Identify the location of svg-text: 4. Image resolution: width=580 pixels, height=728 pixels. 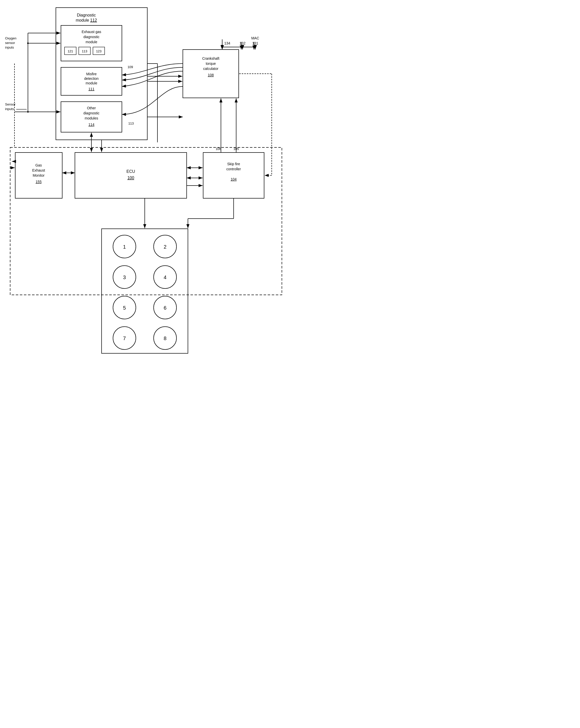
(165, 278).